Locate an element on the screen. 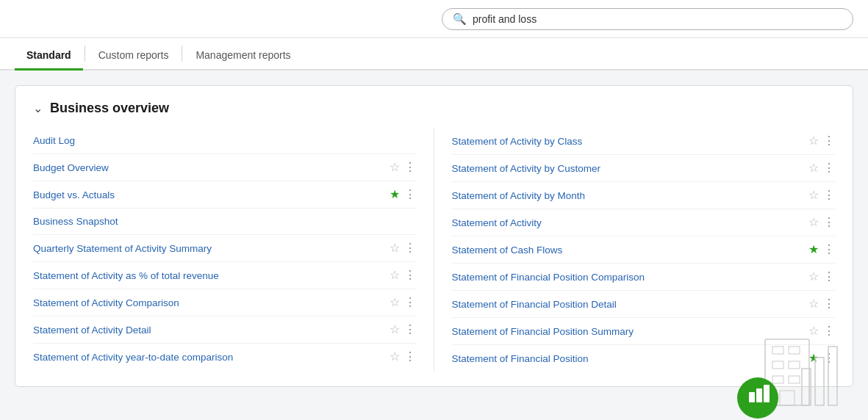  report-item: Statement of Financial Position★⋮ is located at coordinates (644, 358).